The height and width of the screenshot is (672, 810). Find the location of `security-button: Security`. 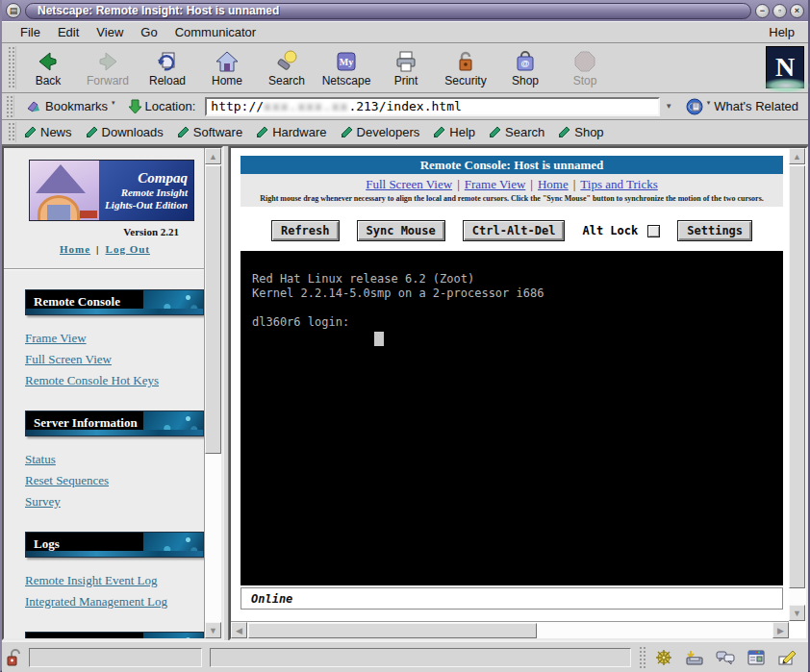

security-button: Security is located at coordinates (466, 67).